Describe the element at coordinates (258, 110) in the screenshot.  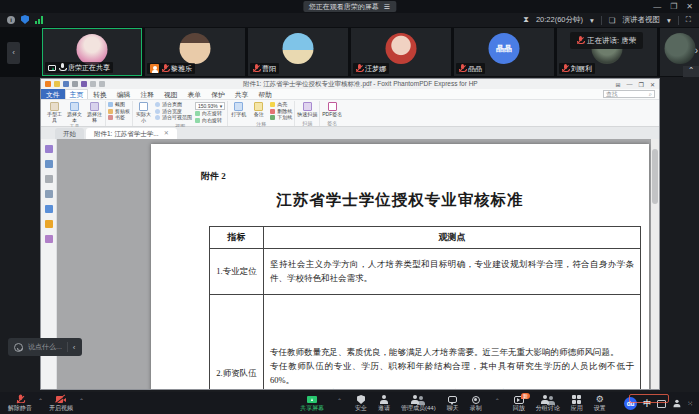
I see `note-button: 备注` at that location.